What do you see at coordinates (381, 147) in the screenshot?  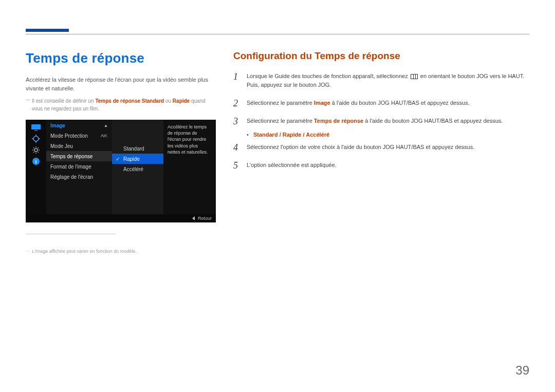 I see `step-4: Sélectionnez l'option de votre choix à l…` at bounding box center [381, 147].